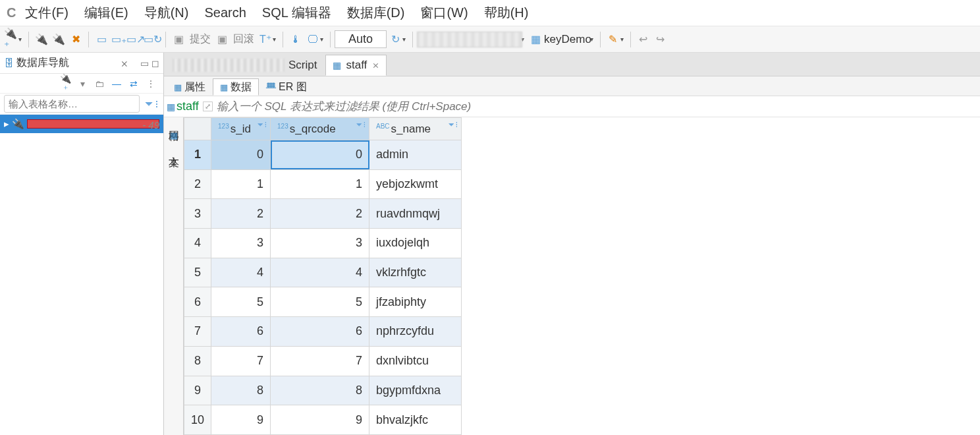 The width and height of the screenshot is (980, 435). What do you see at coordinates (198, 185) in the screenshot?
I see `row-number: 2` at bounding box center [198, 185].